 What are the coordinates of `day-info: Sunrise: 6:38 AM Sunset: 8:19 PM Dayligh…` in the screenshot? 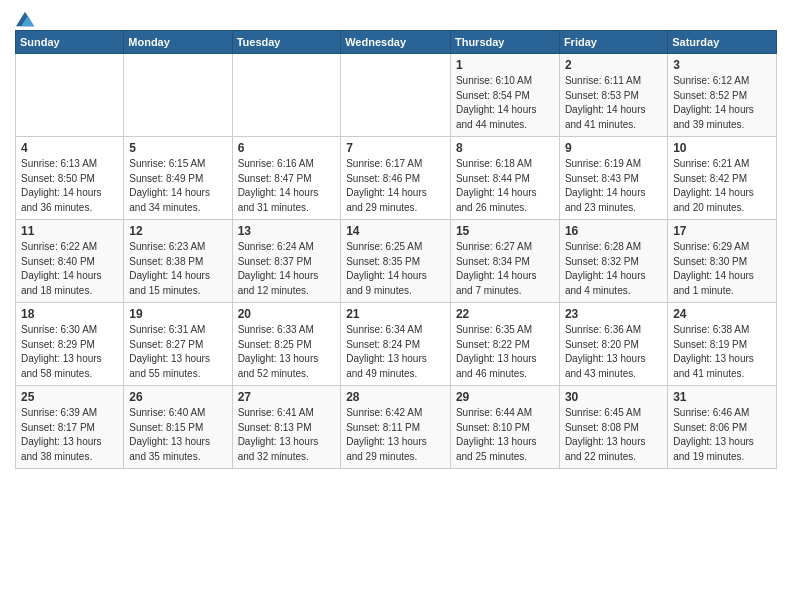 It's located at (722, 352).